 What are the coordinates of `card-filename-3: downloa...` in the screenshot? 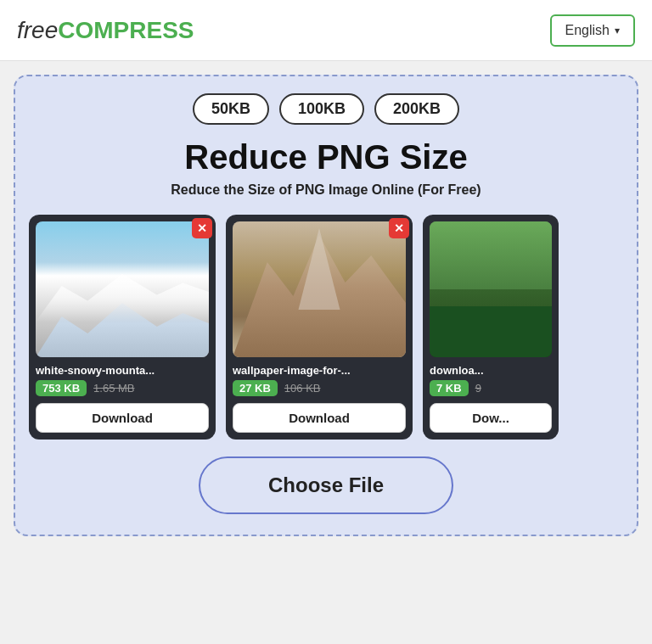 It's located at (491, 370).